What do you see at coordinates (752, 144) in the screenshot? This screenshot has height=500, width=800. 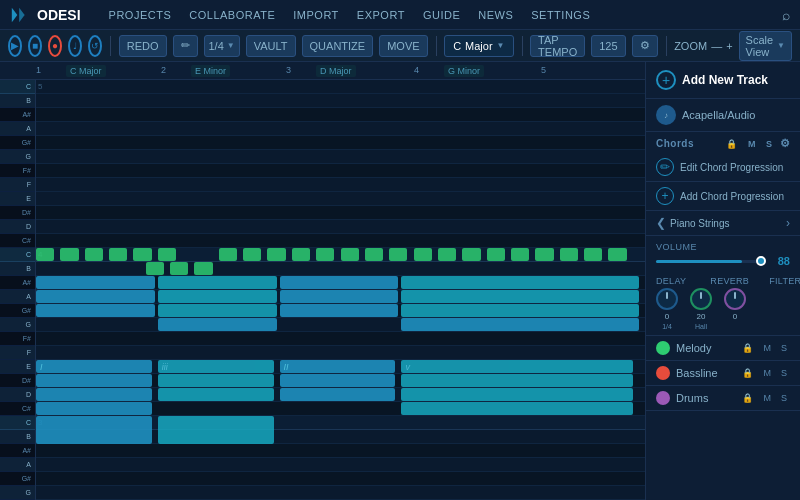 I see `chords-m-button: M` at bounding box center [752, 144].